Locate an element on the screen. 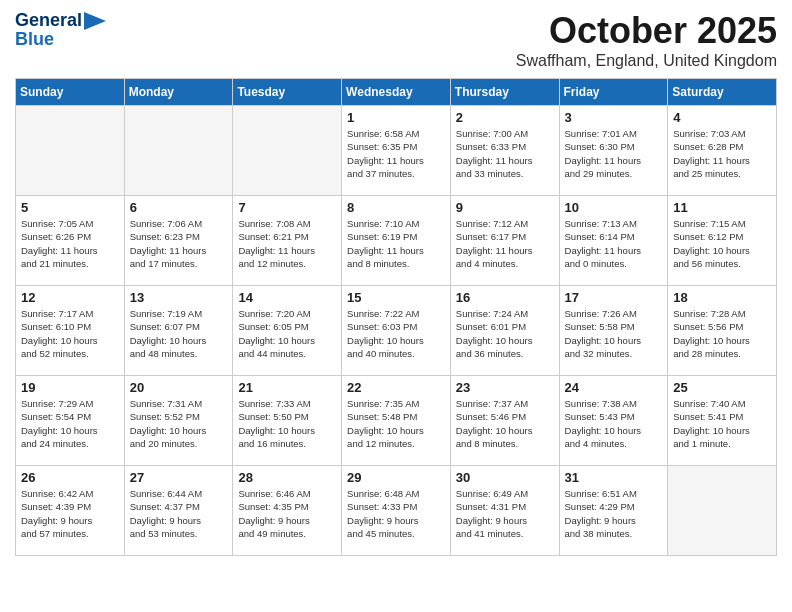 Image resolution: width=792 pixels, height=612 pixels. day-info: Sunrise: 7:29 AM Sunset: 5:54 PM Dayligh… is located at coordinates (70, 424).